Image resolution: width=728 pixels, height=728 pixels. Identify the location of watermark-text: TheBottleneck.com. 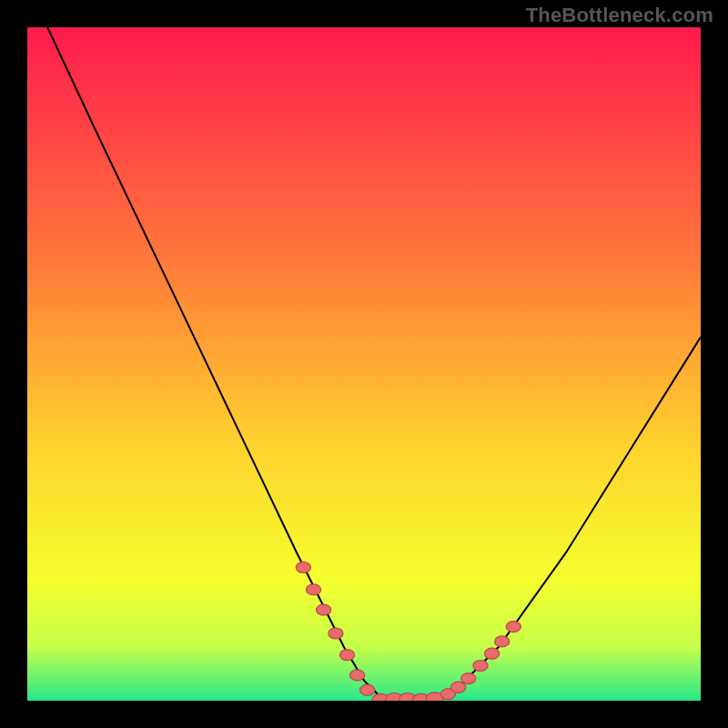
(620, 15).